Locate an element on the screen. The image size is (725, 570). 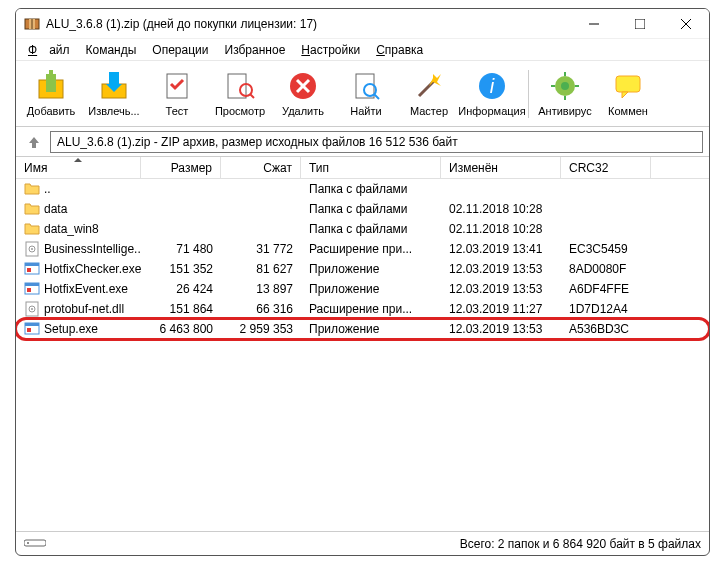
menu-operations: Операции is located at coordinates (180, 50).